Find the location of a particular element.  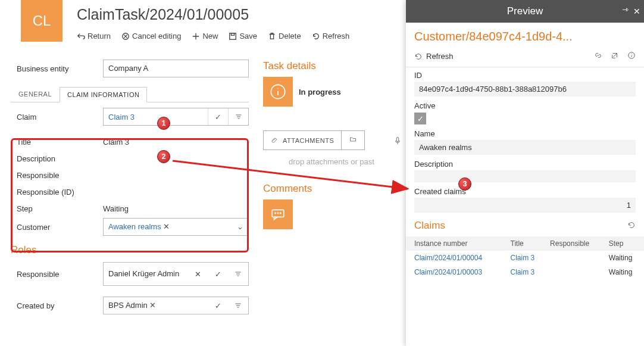

page-title: ClaimTask/2024/01/00005 is located at coordinates (213, 14).